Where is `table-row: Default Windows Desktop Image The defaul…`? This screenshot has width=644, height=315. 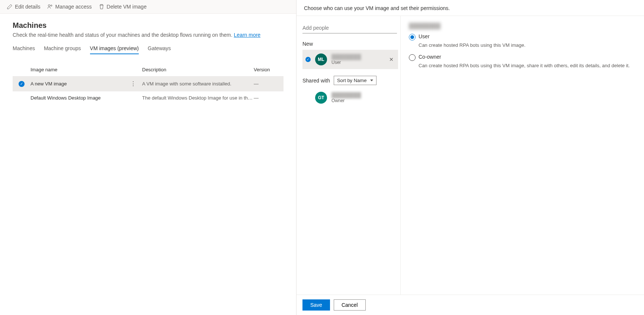
table-row: Default Windows Desktop Image The defaul… is located at coordinates (148, 98).